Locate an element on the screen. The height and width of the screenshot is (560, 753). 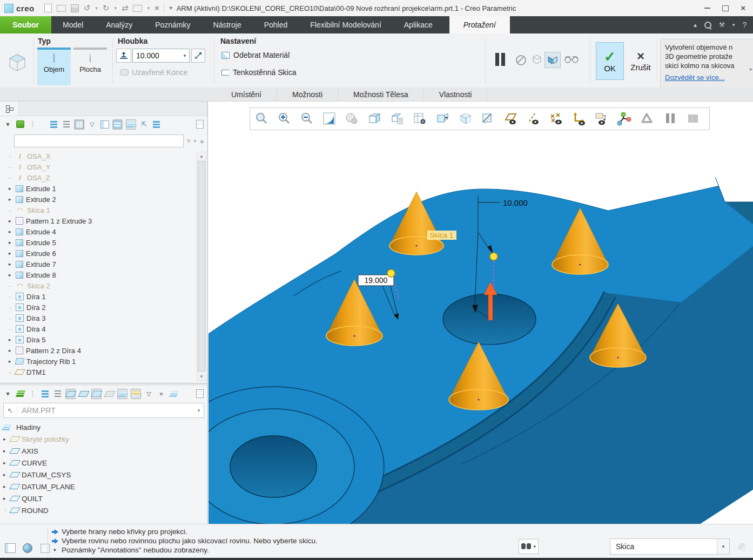
layer-active-icon is located at coordinates (136, 394).